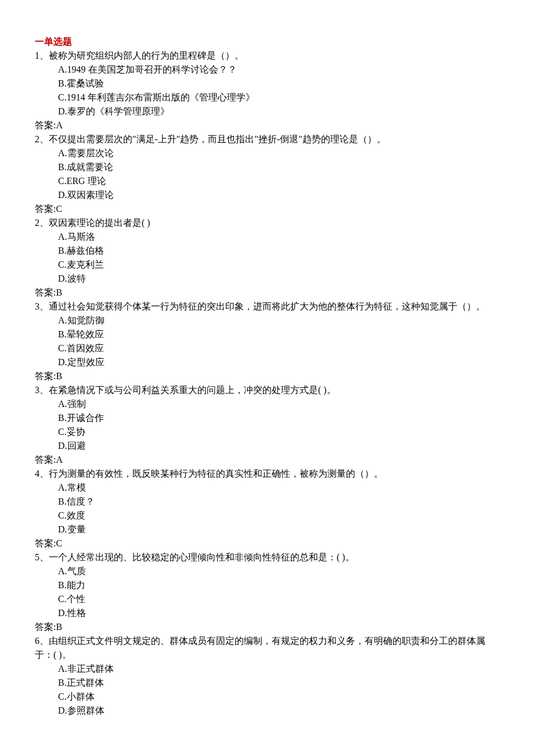 This screenshot has width=534, height=756. Describe the element at coordinates (267, 648) in the screenshot. I see `question-text: 6、由组织正式文件明文规定的、群体成员有固定的编制，有规定的权力和义务，有明确的…` at that location.